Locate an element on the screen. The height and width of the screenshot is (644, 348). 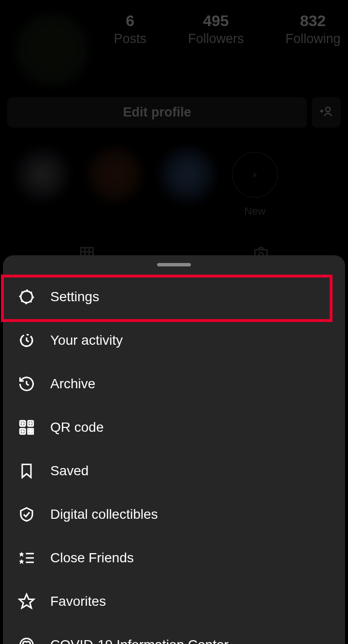
menu-item-archive: Archive is located at coordinates (174, 384).